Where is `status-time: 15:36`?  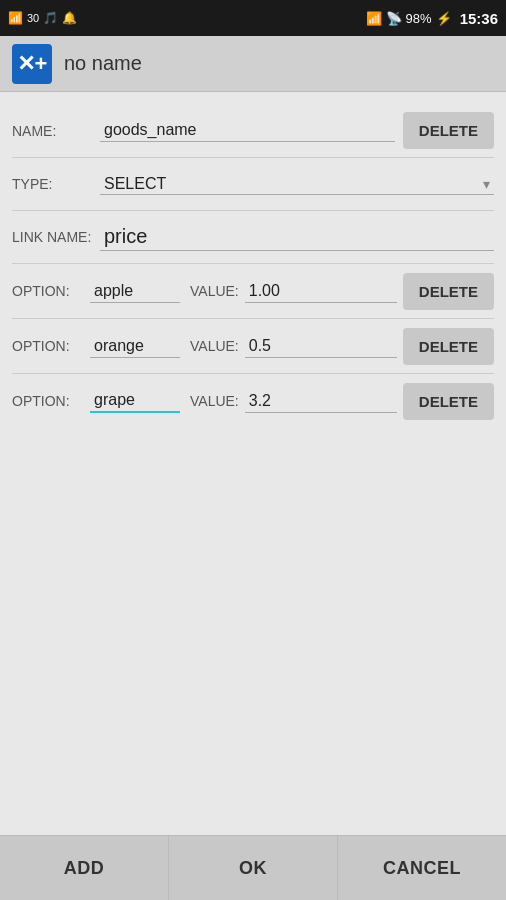 status-time: 15:36 is located at coordinates (479, 18).